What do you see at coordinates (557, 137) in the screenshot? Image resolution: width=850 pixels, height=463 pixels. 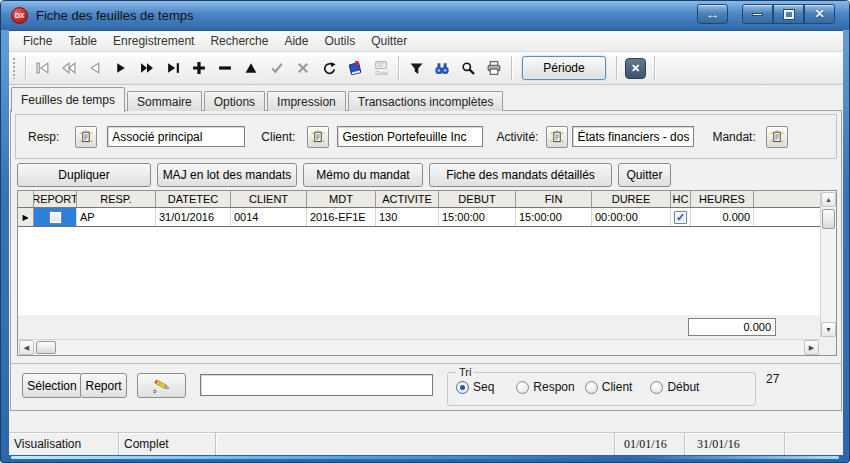 I see `activite-lookup-button` at bounding box center [557, 137].